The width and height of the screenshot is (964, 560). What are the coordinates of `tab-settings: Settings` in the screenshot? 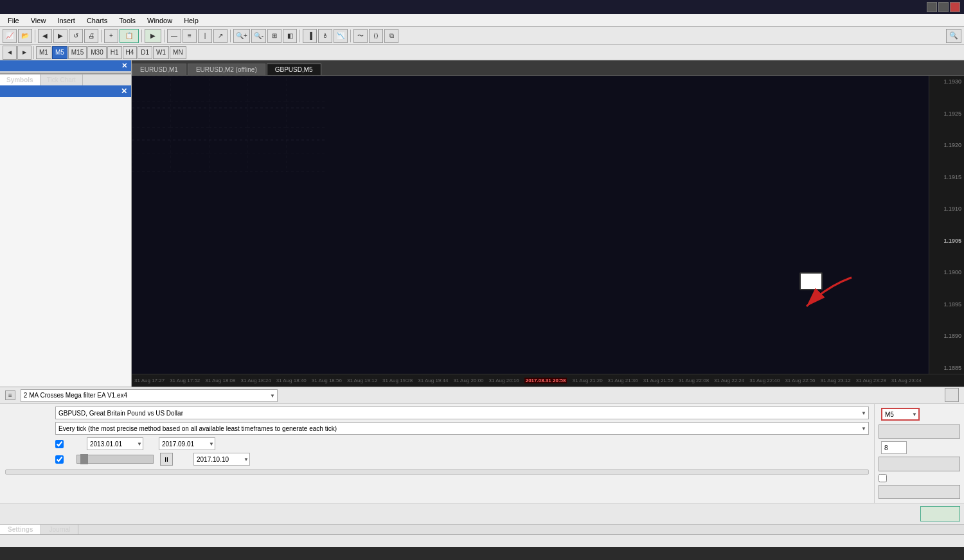 It's located at (21, 529).